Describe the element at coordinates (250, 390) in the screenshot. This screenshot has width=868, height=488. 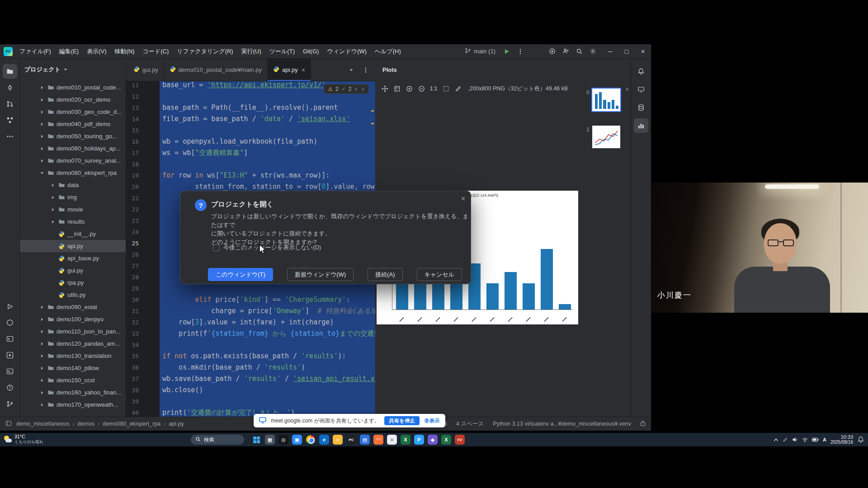
I see `code-line: 38wb.close()` at that location.